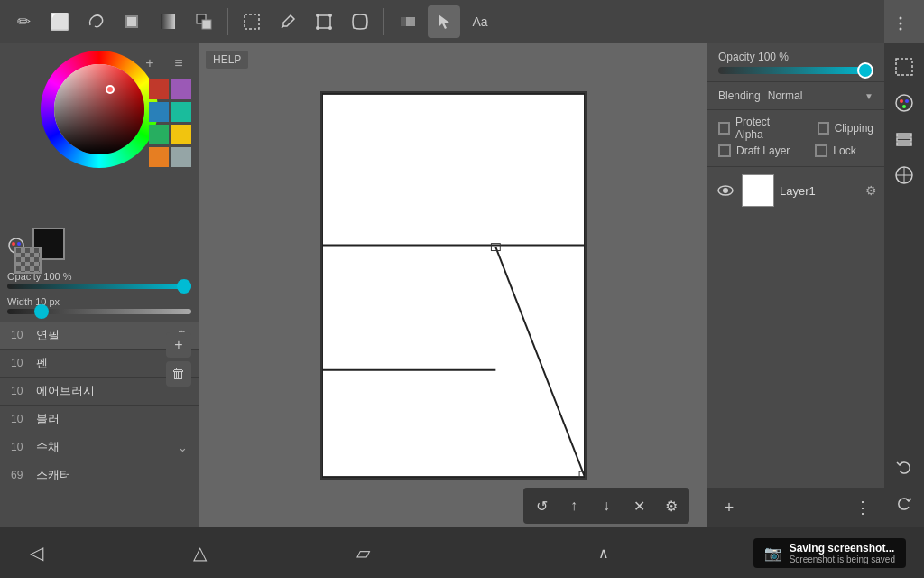 The width and height of the screenshot is (924, 578). What do you see at coordinates (96, 22) in the screenshot?
I see `lasso-tool` at bounding box center [96, 22].